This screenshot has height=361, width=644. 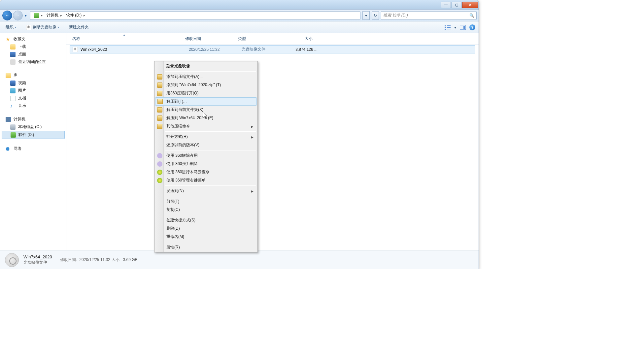 I want to click on maximize-button: ▢, so click(x=457, y=5).